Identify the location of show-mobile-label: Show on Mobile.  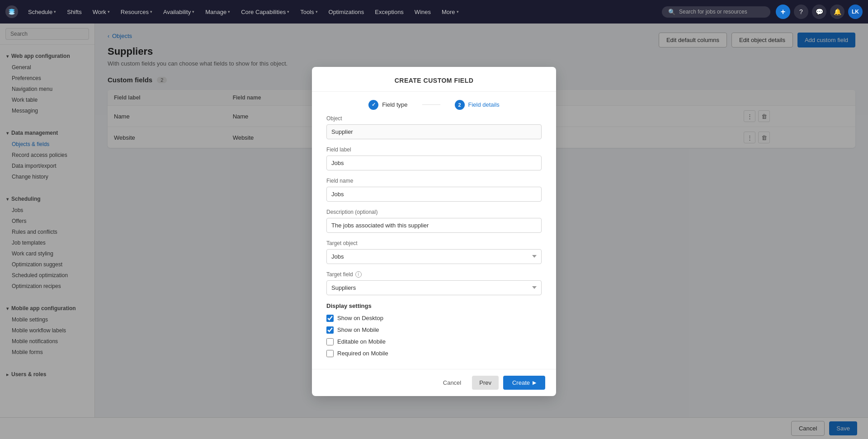
(358, 330).